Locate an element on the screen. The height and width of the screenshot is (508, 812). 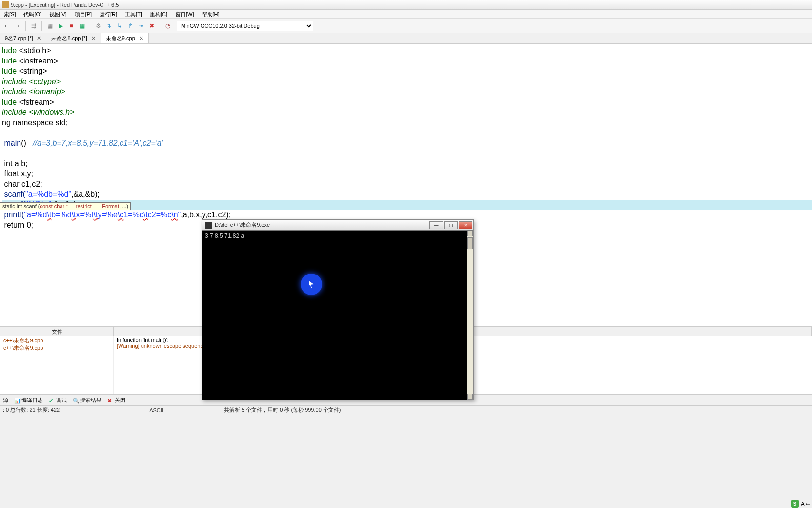
code-l1a: lude is located at coordinates (11, 51).